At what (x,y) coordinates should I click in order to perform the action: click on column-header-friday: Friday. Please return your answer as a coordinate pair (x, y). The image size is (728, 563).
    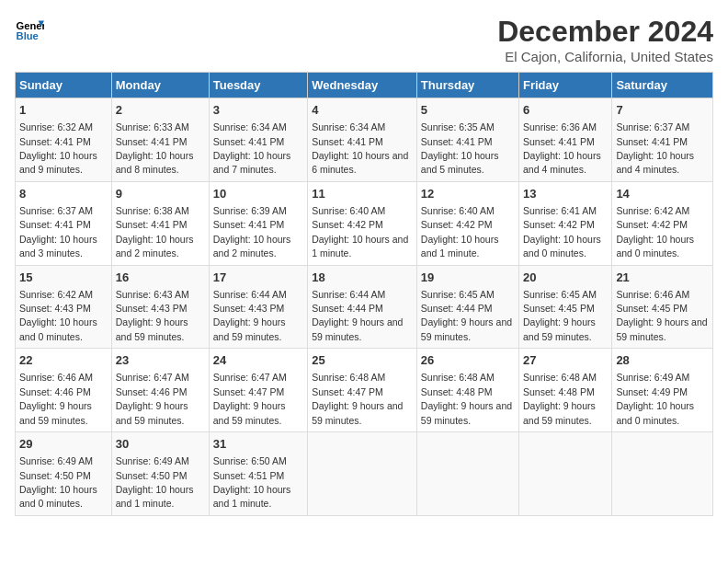
    Looking at the image, I should click on (566, 86).